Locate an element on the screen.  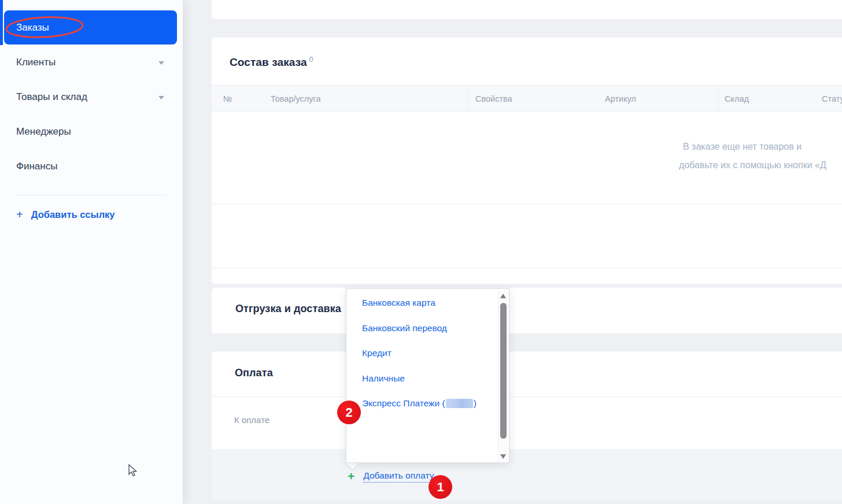
order-items-count: 0 is located at coordinates (311, 59).